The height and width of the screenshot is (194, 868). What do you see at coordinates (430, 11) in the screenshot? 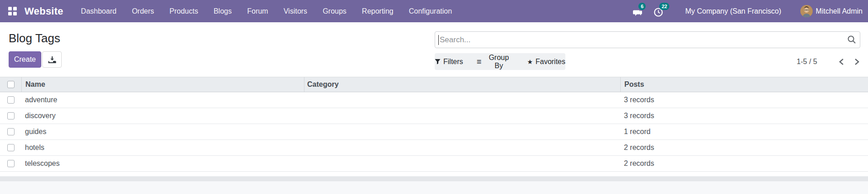
I see `menu-item-configuration: Configuration` at bounding box center [430, 11].